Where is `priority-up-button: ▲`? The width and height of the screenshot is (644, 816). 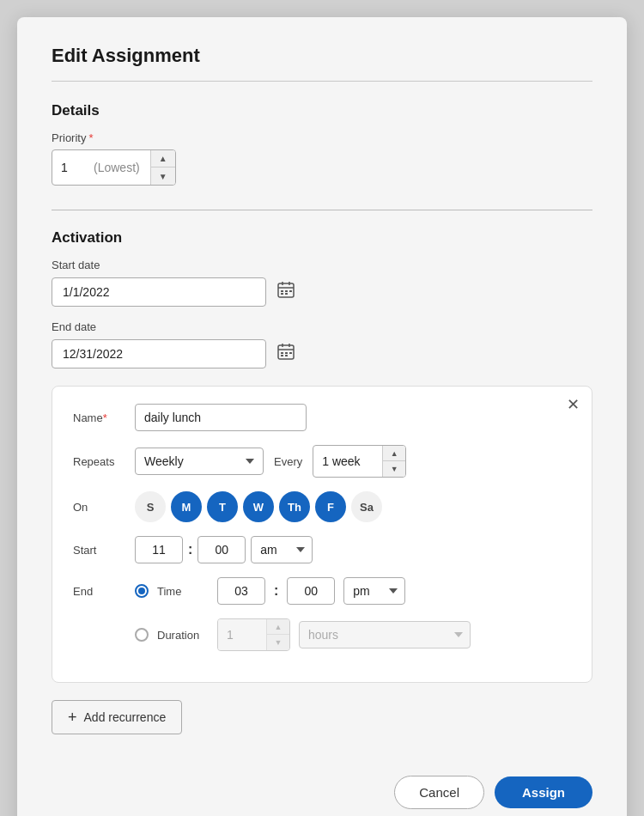
priority-up-button: ▲ is located at coordinates (163, 159).